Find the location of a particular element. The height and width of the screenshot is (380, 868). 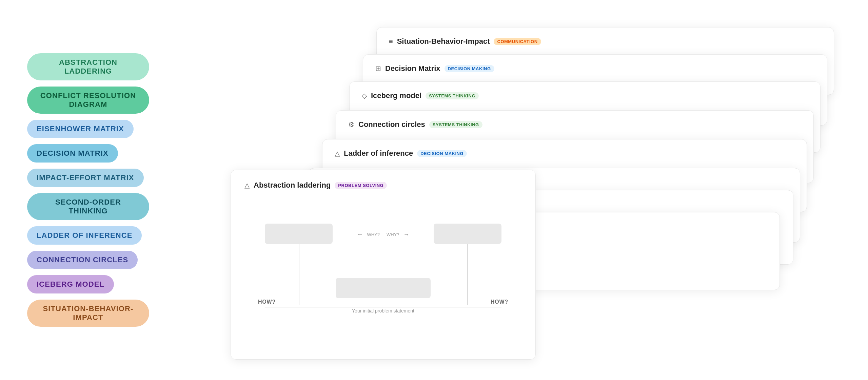

why1-label: WHY? is located at coordinates (373, 235).